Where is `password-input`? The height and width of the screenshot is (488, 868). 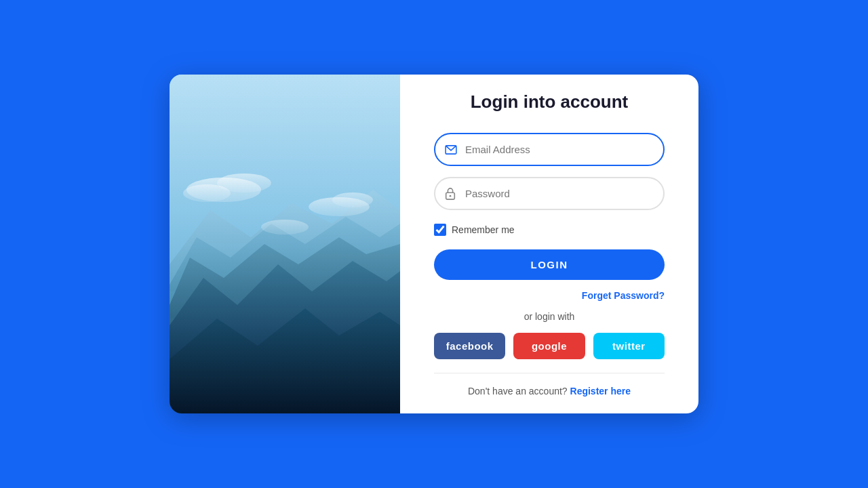
password-input is located at coordinates (549, 194).